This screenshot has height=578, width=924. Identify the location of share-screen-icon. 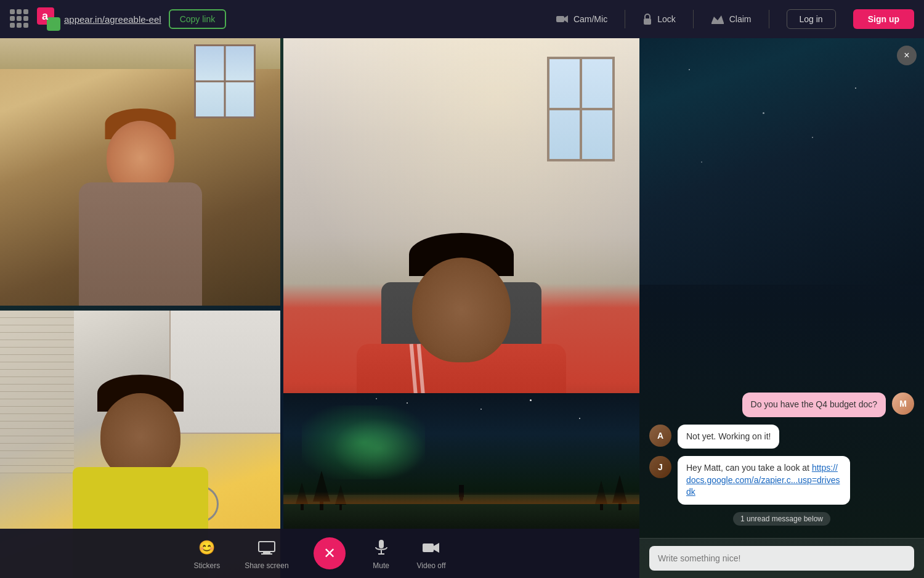
(267, 548).